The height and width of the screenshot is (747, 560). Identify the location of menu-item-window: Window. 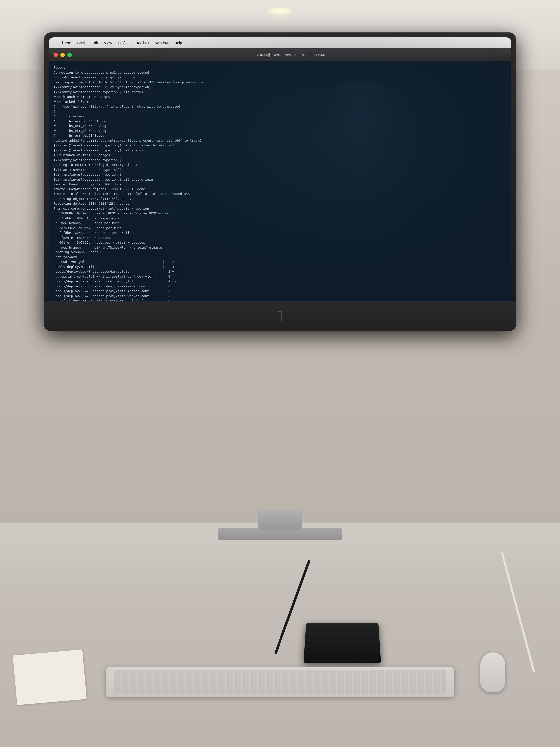
(162, 43).